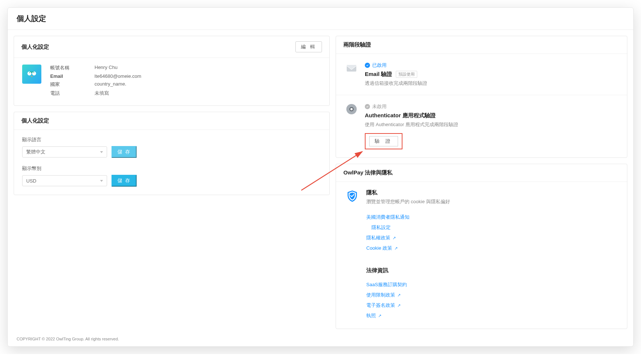 This screenshot has height=364, width=641. What do you see at coordinates (378, 74) in the screenshot?
I see `twofa-email-title: Email 驗證` at bounding box center [378, 74].